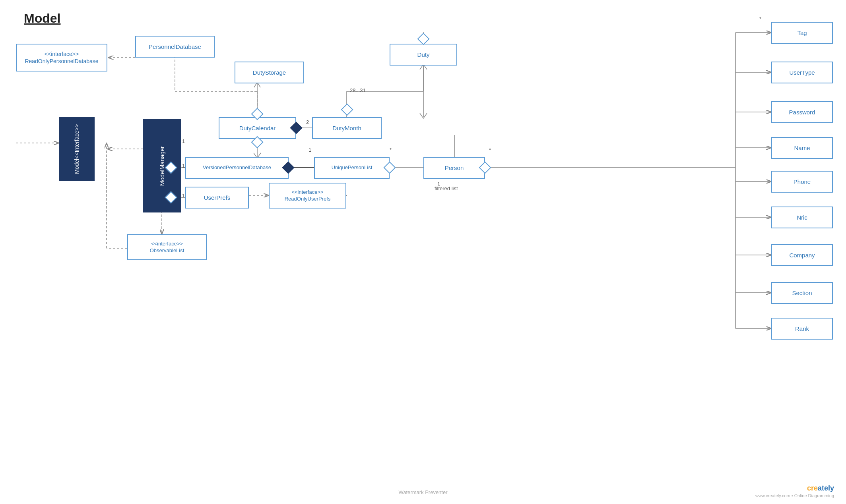 The width and height of the screenshot is (846, 504). I want to click on label-2: 2, so click(308, 122).